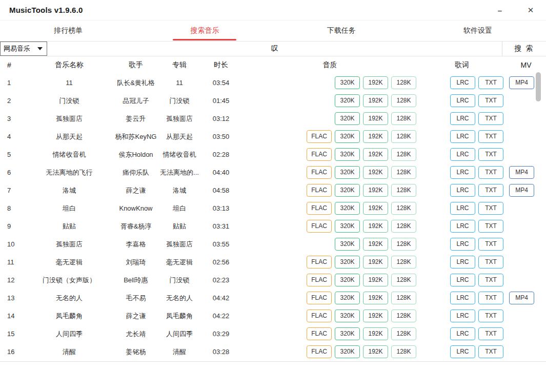 This screenshot has width=546, height=392. Describe the element at coordinates (275, 49) in the screenshot. I see `search-input` at that location.